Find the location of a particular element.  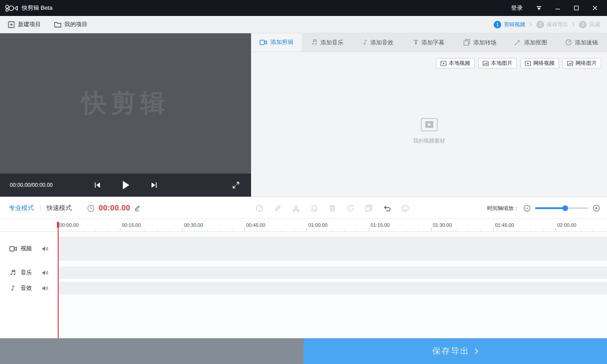

workflow-steps: 1 剪辑视频 2 保存导出 3 完成 is located at coordinates (547, 25).